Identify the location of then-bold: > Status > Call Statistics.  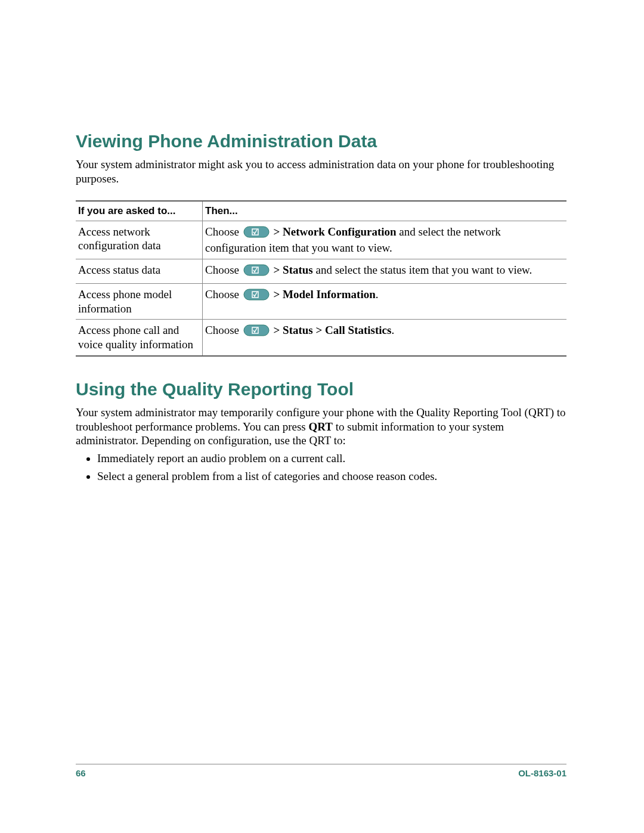
(332, 330).